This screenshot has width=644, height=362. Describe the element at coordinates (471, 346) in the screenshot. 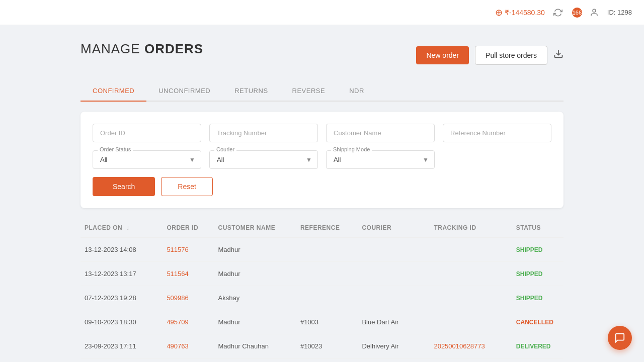

I see `cell-tracking-id: 20250010628773` at that location.